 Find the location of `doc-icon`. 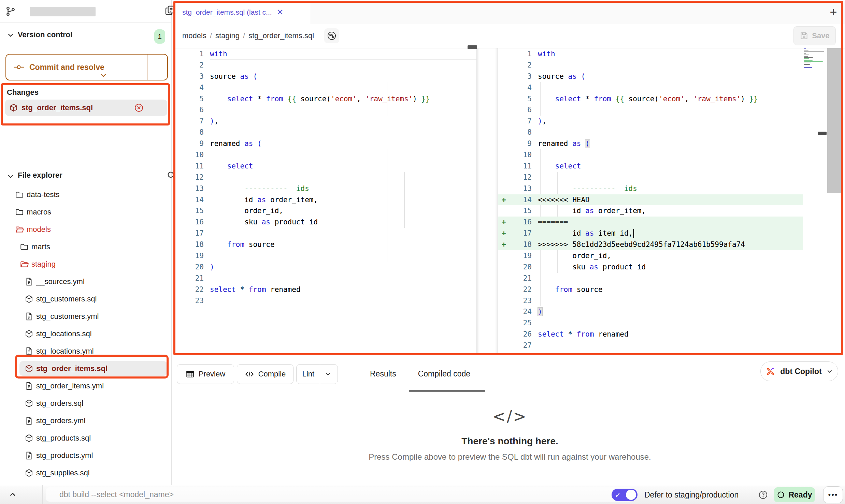

doc-icon is located at coordinates (29, 456).